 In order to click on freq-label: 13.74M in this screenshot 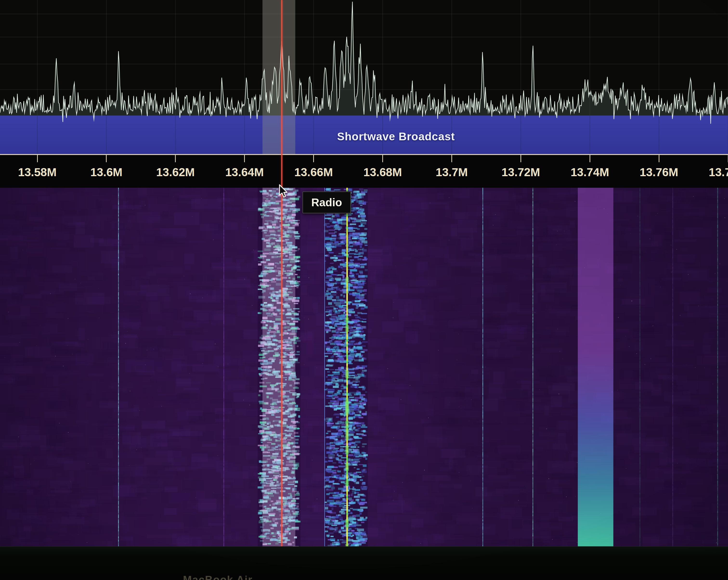, I will do `click(590, 172)`.